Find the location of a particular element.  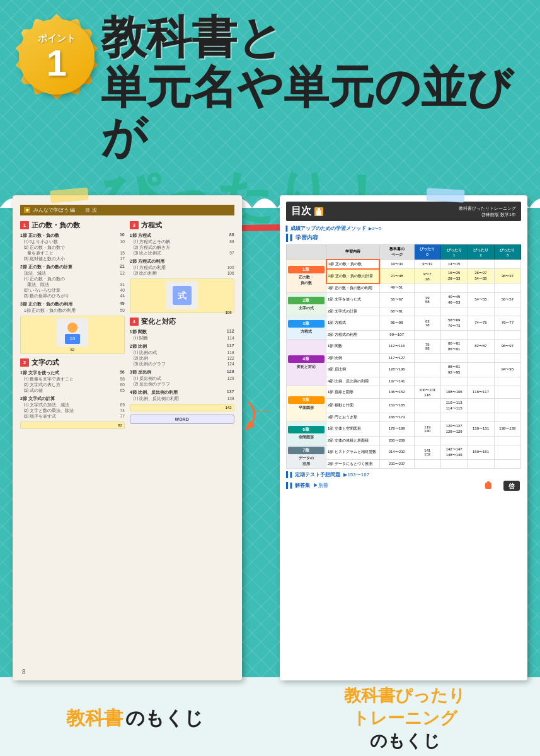

title-line2: 単元名や単元の並びが is located at coordinates (314, 112).